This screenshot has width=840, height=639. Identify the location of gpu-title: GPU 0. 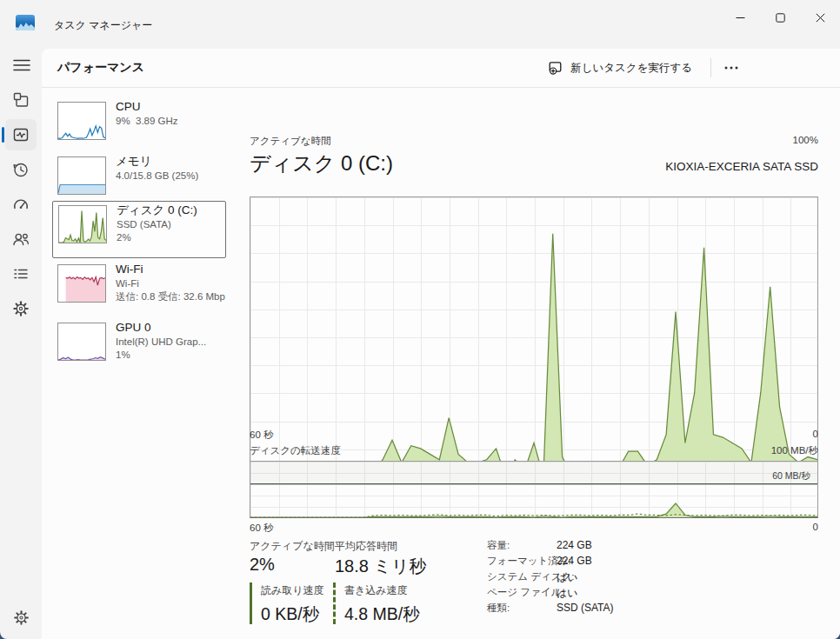
(170, 328).